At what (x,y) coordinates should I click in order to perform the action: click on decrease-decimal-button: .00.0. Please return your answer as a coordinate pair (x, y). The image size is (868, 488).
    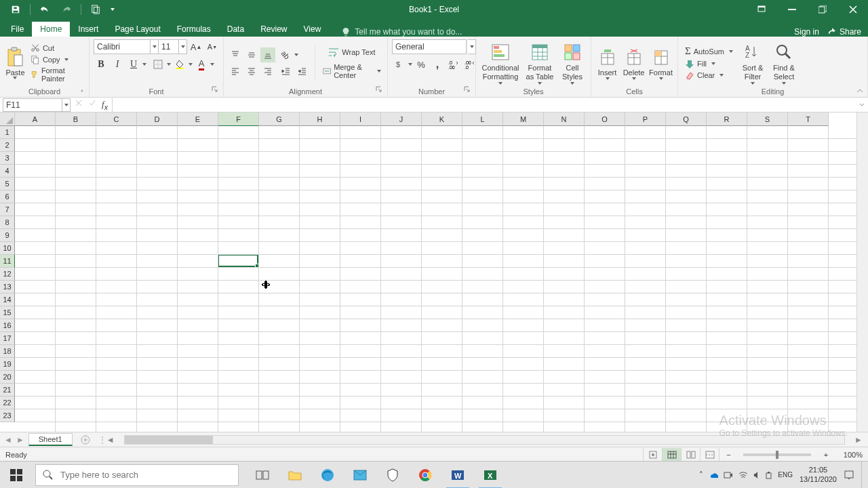
    Looking at the image, I should click on (470, 64).